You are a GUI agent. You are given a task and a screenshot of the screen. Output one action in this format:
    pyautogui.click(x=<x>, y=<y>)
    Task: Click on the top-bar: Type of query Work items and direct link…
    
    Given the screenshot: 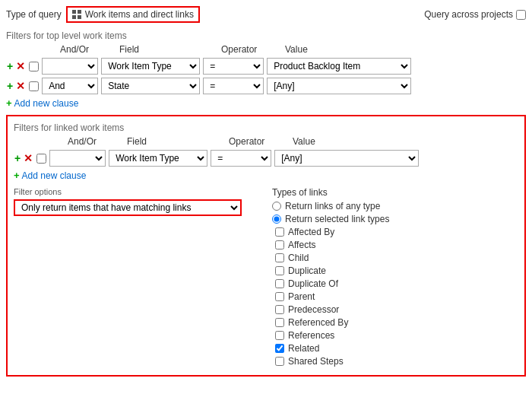 What is the action you would take?
    pyautogui.click(x=266, y=14)
    